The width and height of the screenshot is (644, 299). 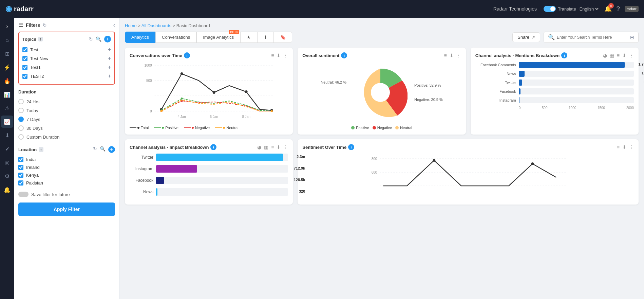 I want to click on sentiment-download-icon: ⬇, so click(x=452, y=55).